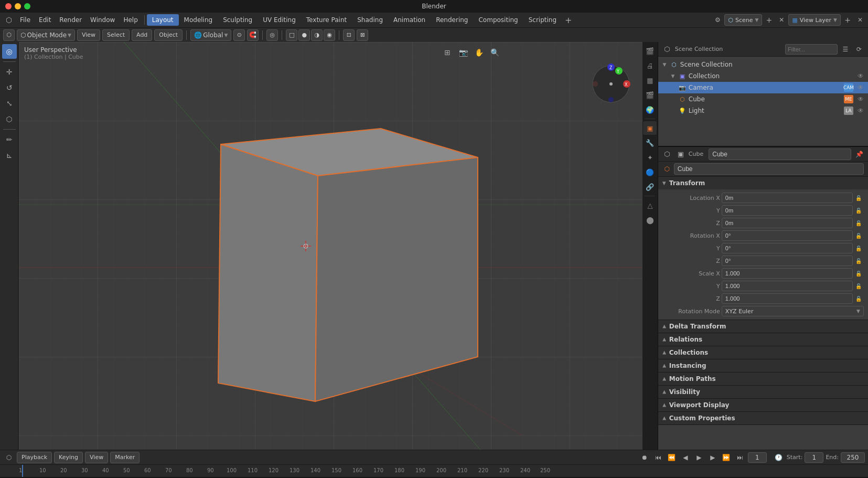 The height and width of the screenshot is (478, 868). Describe the element at coordinates (811, 49) in the screenshot. I see `outliner-search` at that location.